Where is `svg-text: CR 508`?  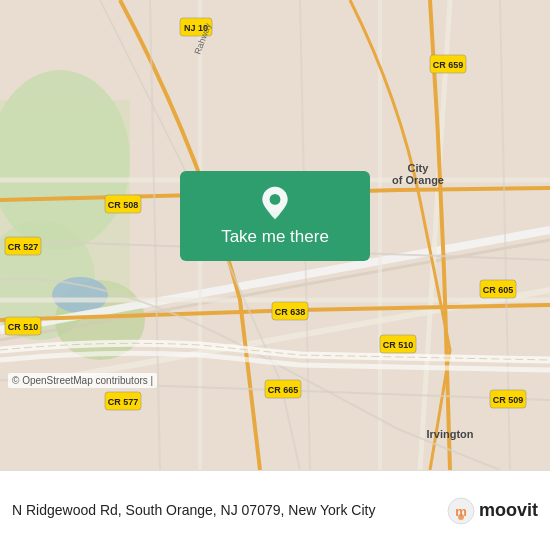 svg-text: CR 508 is located at coordinates (124, 205).